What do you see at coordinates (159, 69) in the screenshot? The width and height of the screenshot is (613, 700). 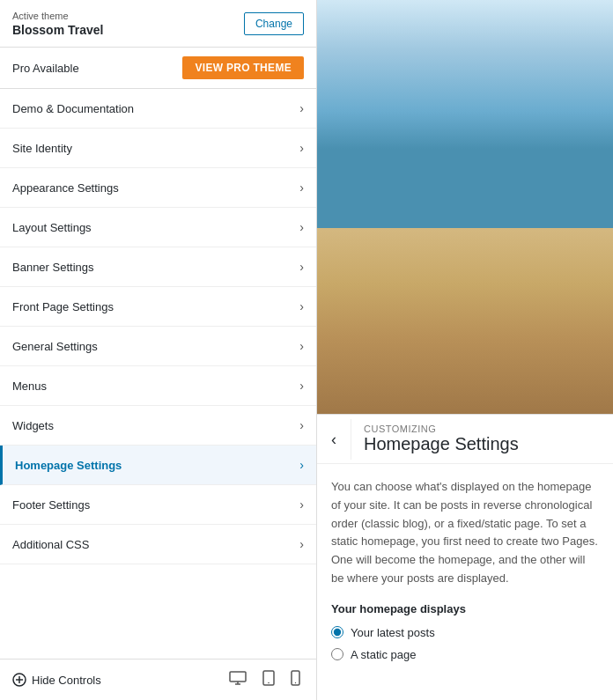 I see `pro-available-bar: Pro Available VIEW PRO THEME` at bounding box center [159, 69].